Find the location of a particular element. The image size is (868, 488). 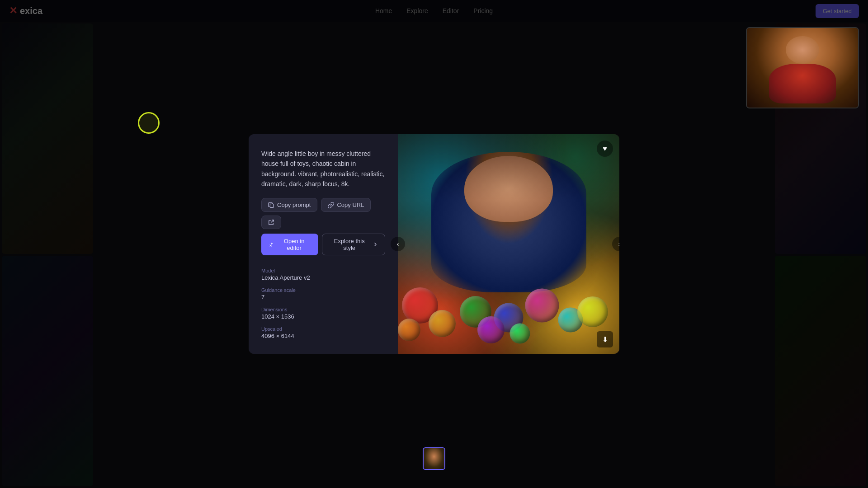

modal-right-panel: ♥ ⬇ ‹ › is located at coordinates (509, 244).